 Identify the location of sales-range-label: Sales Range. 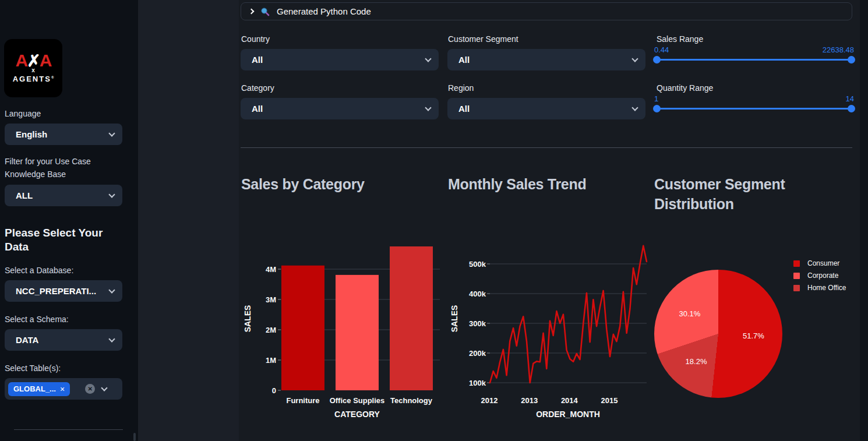
(680, 39).